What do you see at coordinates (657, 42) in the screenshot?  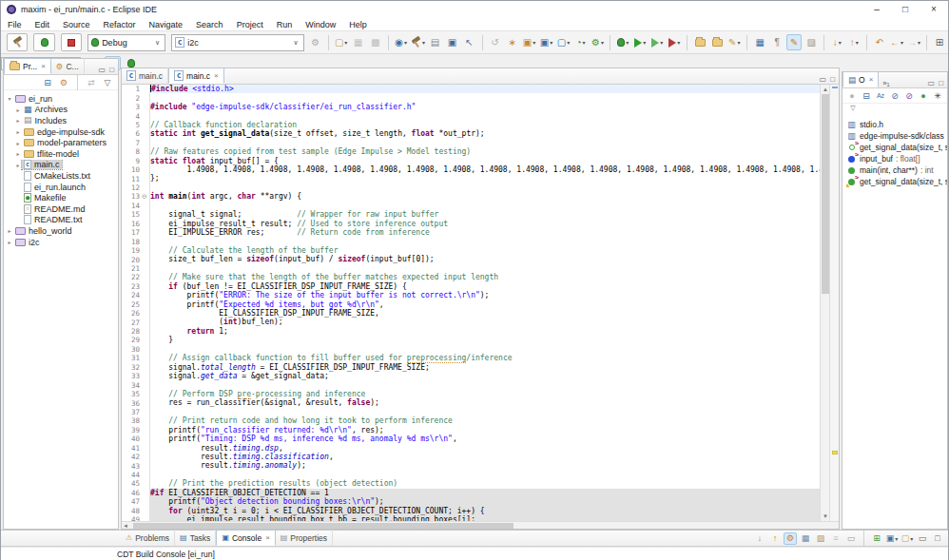 I see `profile-as-button: ▾` at bounding box center [657, 42].